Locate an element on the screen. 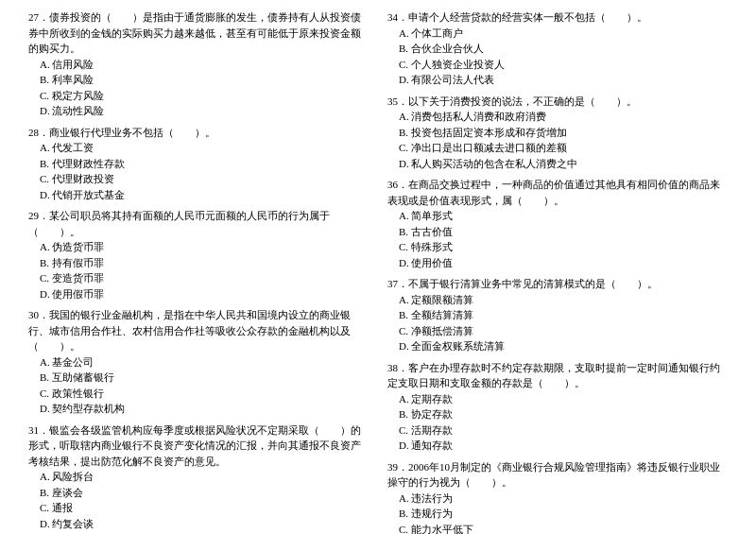  option-q28-2: C. 代理财政投资 is located at coordinates (204, 180).